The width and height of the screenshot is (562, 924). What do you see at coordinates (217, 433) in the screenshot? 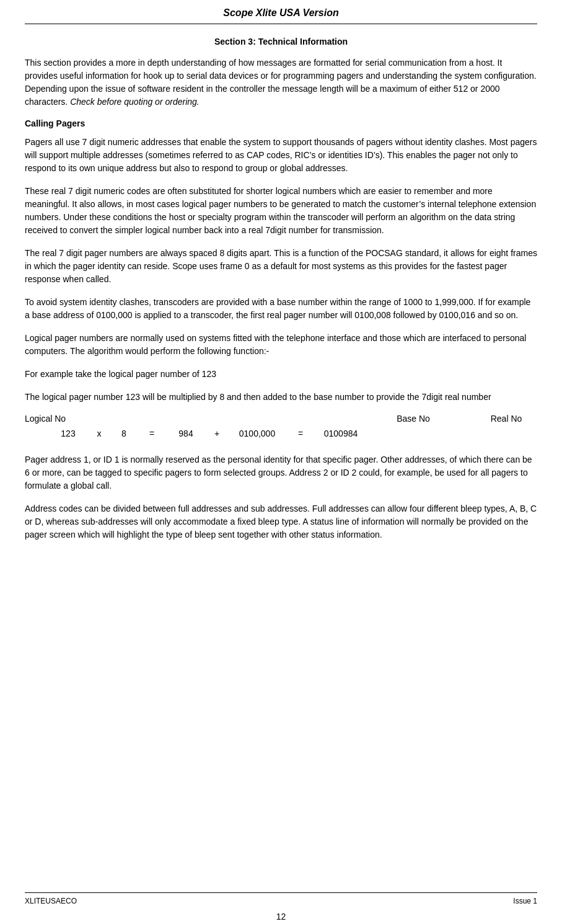
I see `eq-op-plus: +` at bounding box center [217, 433].